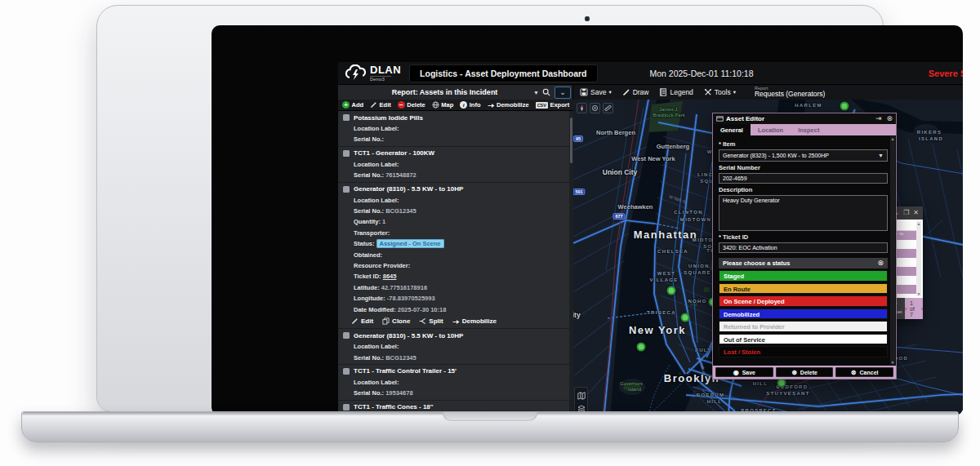  I want to click on field-value: BCG12345, so click(401, 211).